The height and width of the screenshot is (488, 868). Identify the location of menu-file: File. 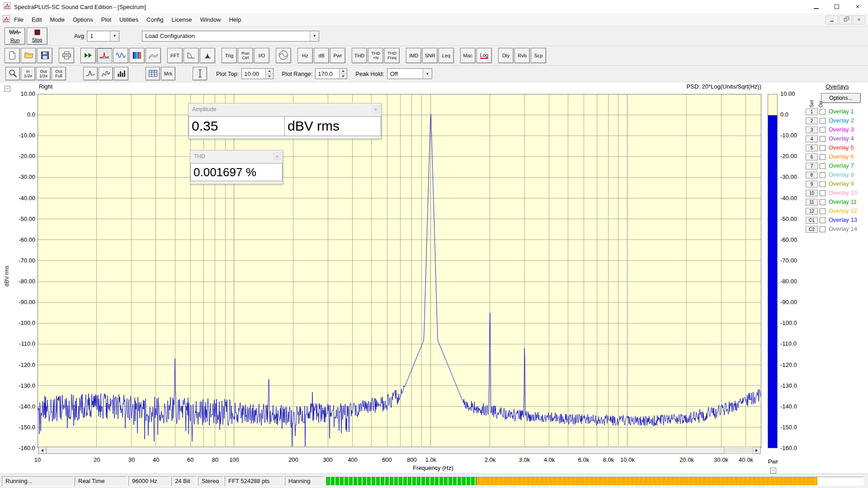
(19, 20).